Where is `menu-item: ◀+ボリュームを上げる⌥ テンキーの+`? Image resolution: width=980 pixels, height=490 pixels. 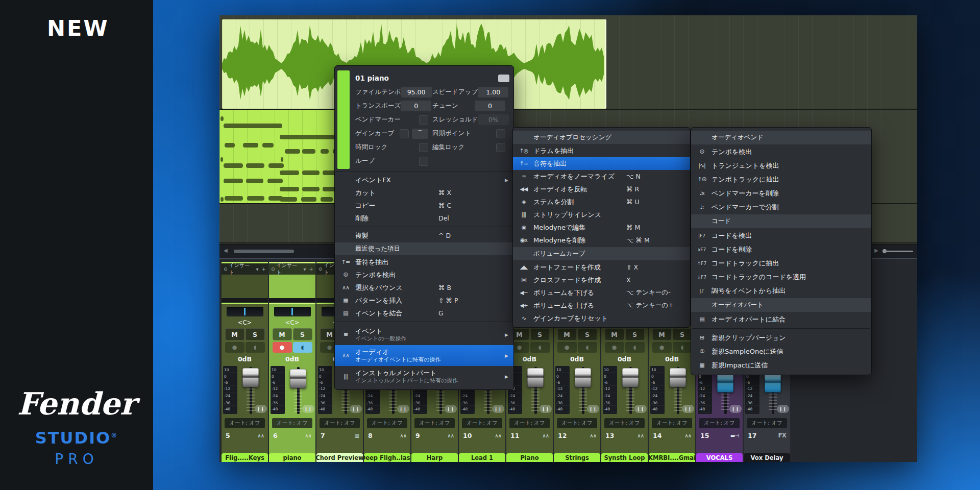
menu-item: ◀+ボリュームを上げる⌥ テンキーの+ is located at coordinates (601, 305).